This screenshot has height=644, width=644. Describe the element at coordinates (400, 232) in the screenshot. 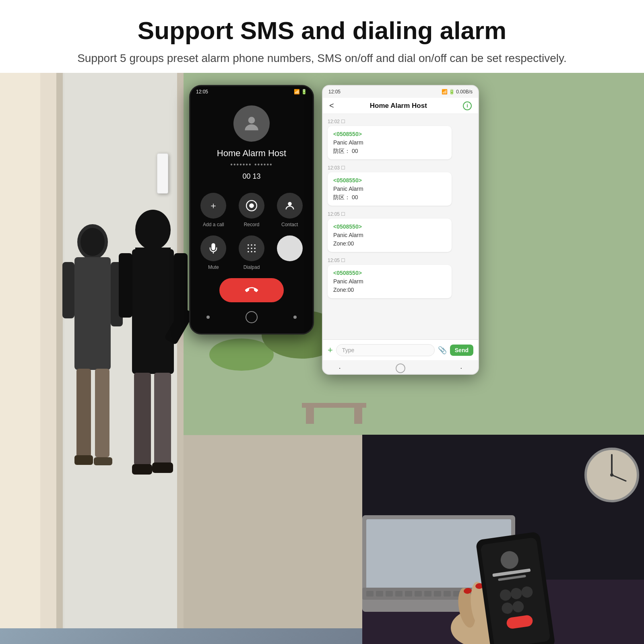

I see `sms-message-3: 12:05 ☐ <0508550> Panic Alarm Zone:00` at that location.